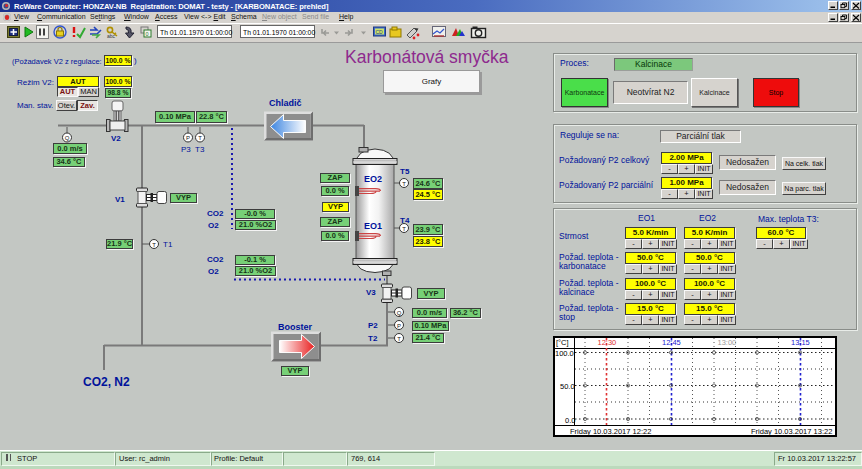 The image size is (862, 469). I want to click on svg-text: Friday 10.03.2017 12:22, so click(610, 432).